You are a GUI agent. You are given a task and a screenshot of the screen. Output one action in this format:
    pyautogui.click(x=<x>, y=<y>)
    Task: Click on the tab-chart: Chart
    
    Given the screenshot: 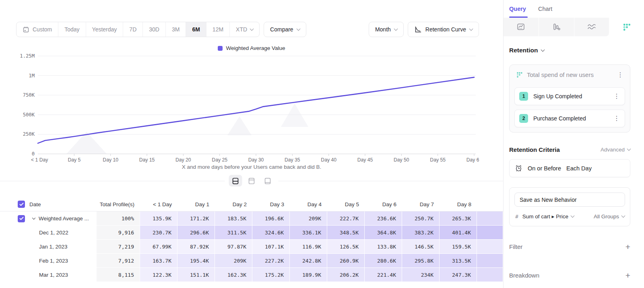 What is the action you would take?
    pyautogui.click(x=545, y=9)
    